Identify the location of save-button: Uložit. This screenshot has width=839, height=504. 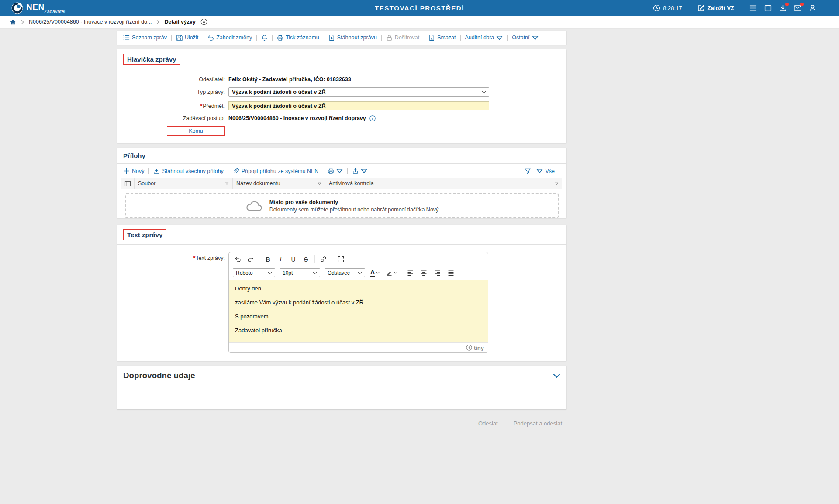
(187, 38).